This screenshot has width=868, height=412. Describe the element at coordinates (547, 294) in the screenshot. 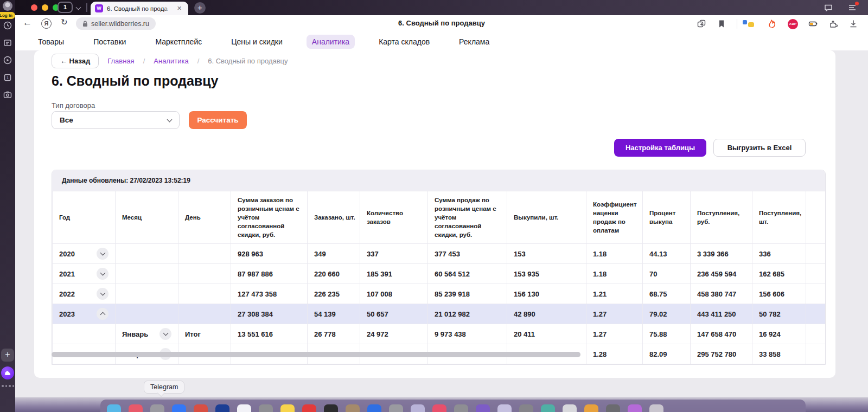

I see `table-cell: 156 130` at that location.